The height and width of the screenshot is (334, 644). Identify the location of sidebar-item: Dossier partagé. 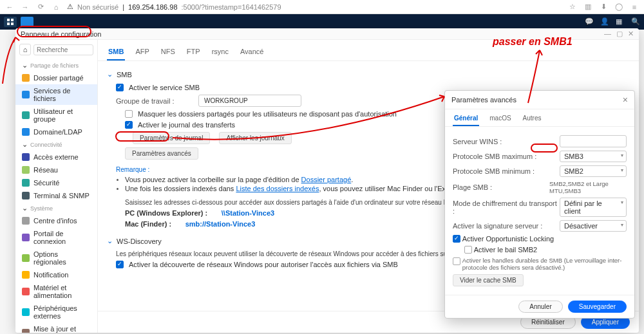
(57, 78).